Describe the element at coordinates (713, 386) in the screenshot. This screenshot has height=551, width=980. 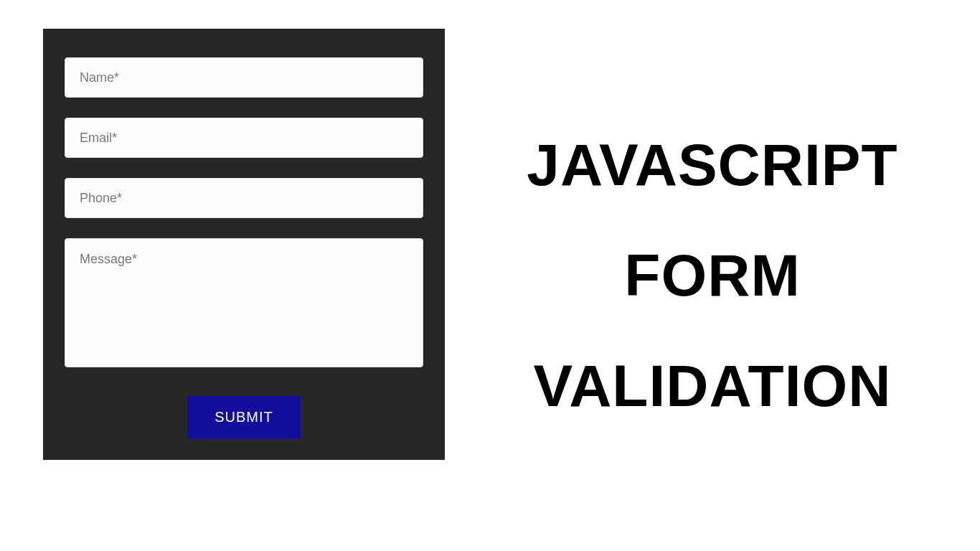
I see `title-line-3: VALIDATION` at that location.